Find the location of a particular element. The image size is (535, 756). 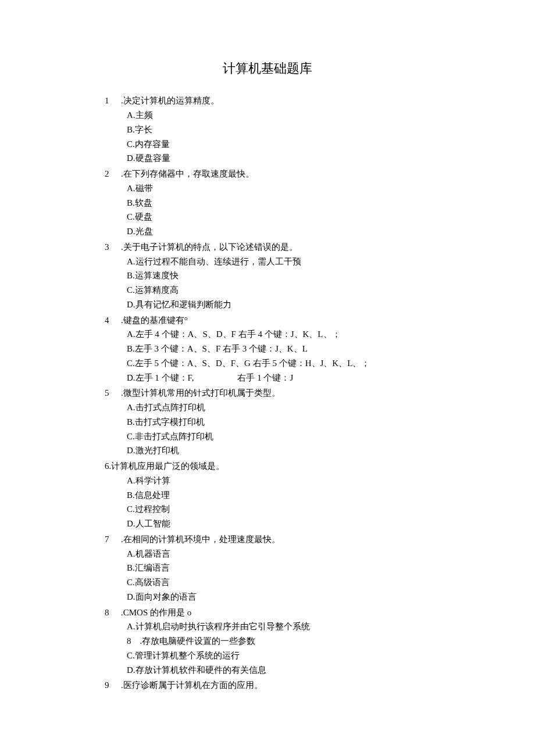

option-item: D.存放计算机软件和硬件的有关信息 is located at coordinates (279, 671).